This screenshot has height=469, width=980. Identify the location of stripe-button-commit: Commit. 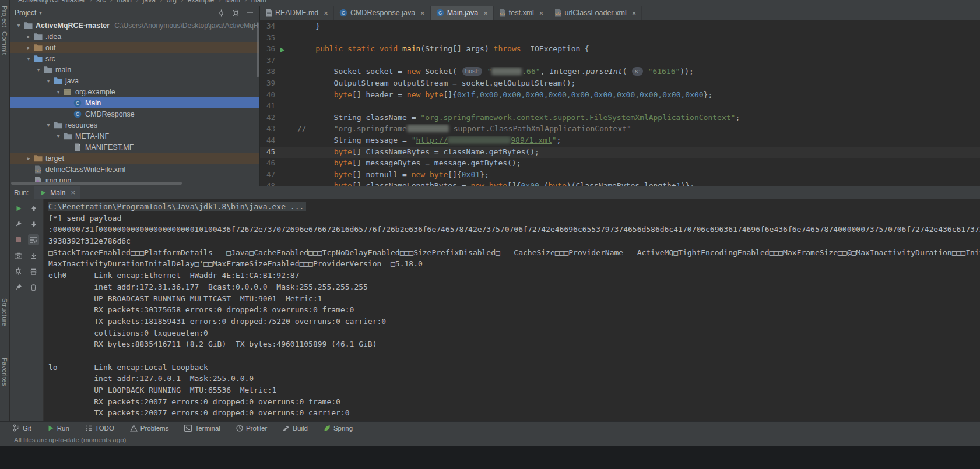
(5, 43).